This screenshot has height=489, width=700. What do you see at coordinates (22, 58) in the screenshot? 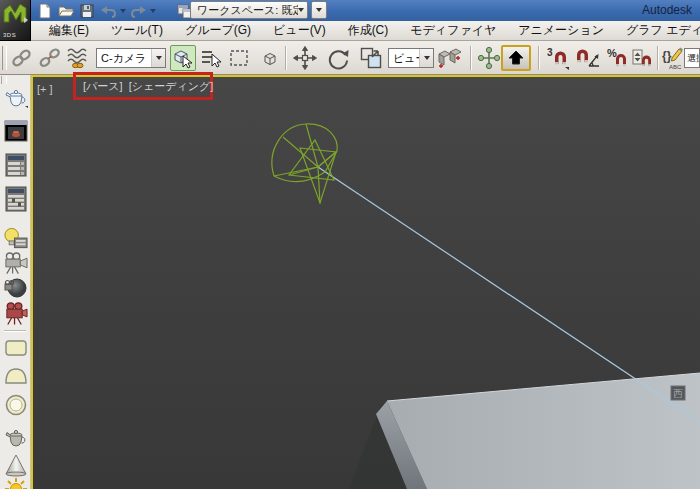
I see `link-icon` at bounding box center [22, 58].